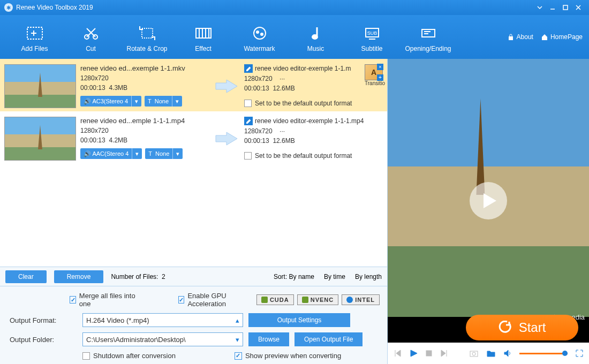 This screenshot has height=364, width=589. Describe the element at coordinates (34, 49) in the screenshot. I see `tool-label: Add Files` at that location.